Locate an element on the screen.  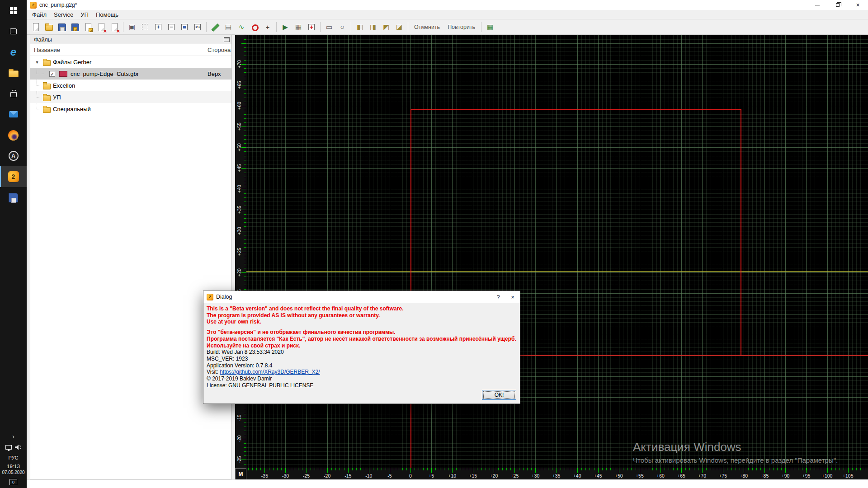
tree-row-4: Специальный is located at coordinates (131, 109).